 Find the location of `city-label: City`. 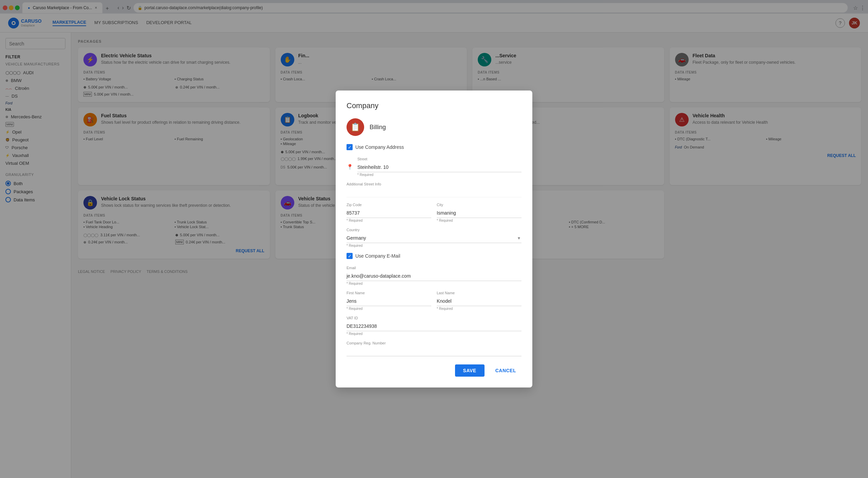

city-label: City is located at coordinates (479, 205).